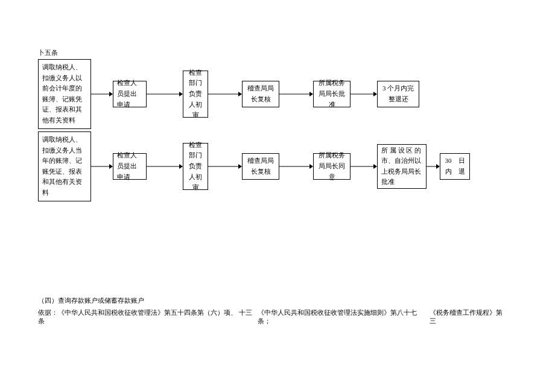  I want to click on footer-ref-1: 依据：《中华人民共和国税收征收管理法》第五十四条第（六）项、 十三条, so click(148, 317).